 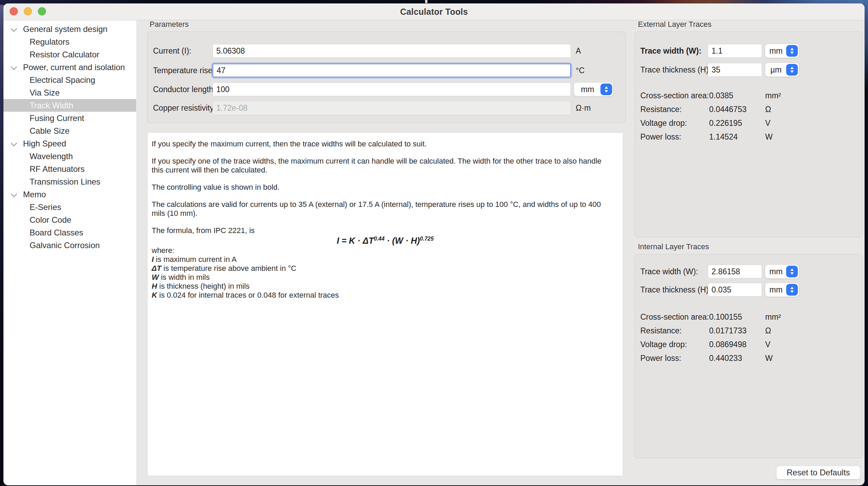 What do you see at coordinates (385, 277) in the screenshot?
I see `formula-variable-definition: W is width in mils` at bounding box center [385, 277].